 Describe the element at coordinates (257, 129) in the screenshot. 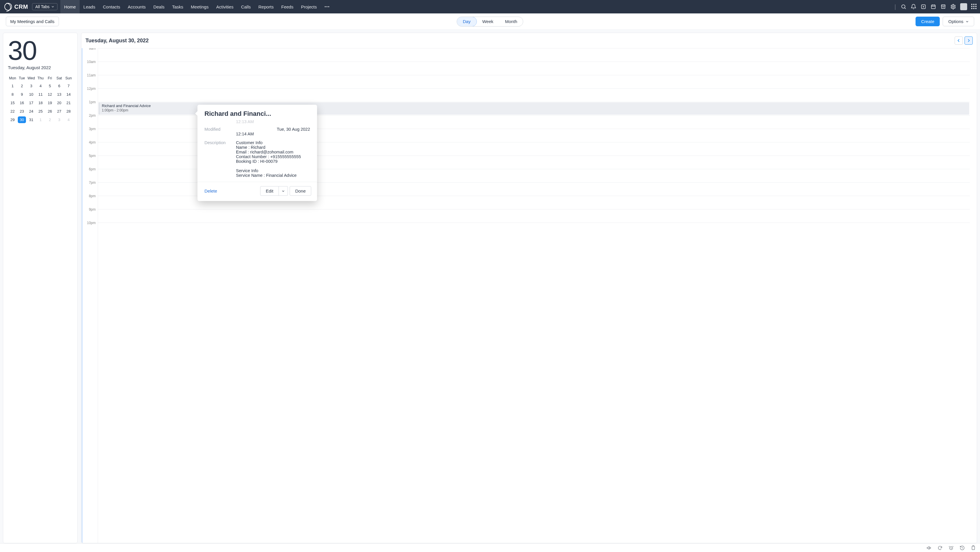

I see `event-modified-row: Modified Tue, 30 Aug 2022` at that location.